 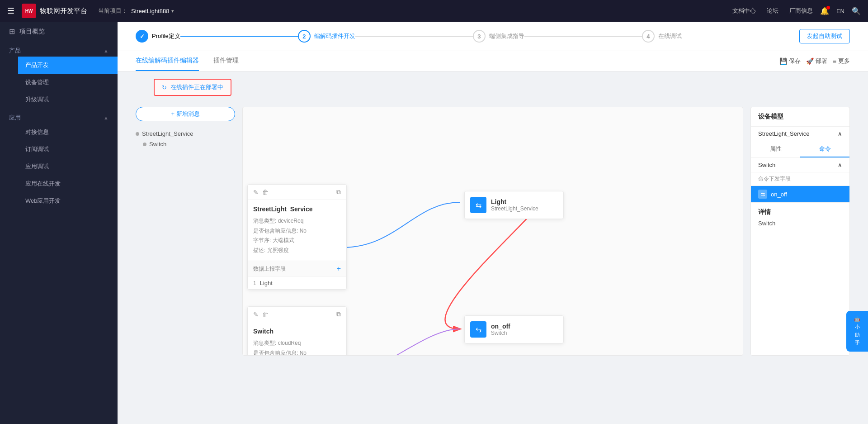 What do you see at coordinates (167, 61) in the screenshot?
I see `tab-online-editor: 在线编解码插件编辑器` at bounding box center [167, 61].